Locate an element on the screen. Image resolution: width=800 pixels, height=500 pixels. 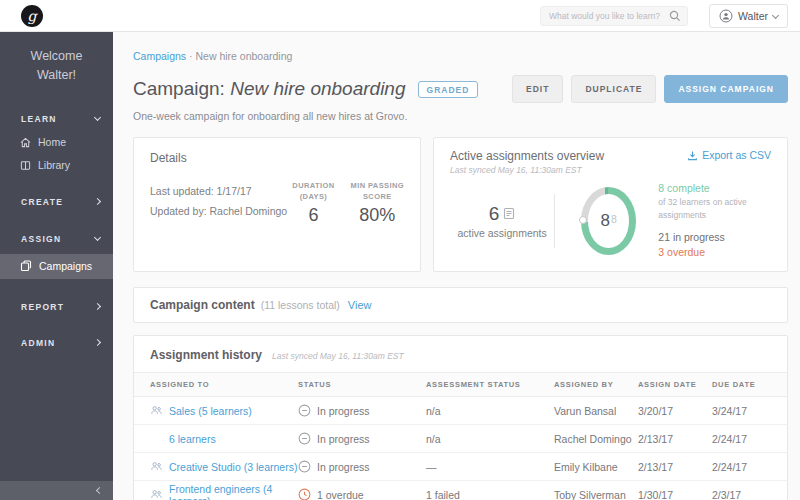
campaign-content-title: Campaign content is located at coordinates (202, 305).